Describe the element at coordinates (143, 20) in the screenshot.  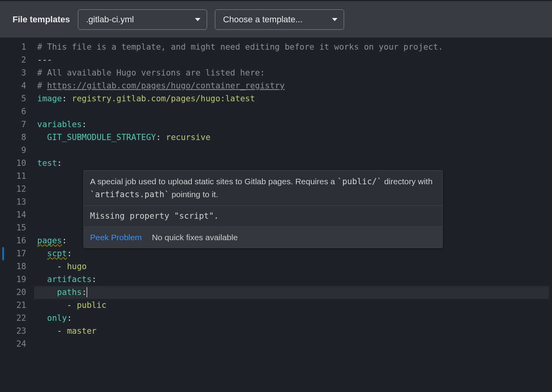
I see `file-type-dropdown: .gitlab-ci.yml` at that location.